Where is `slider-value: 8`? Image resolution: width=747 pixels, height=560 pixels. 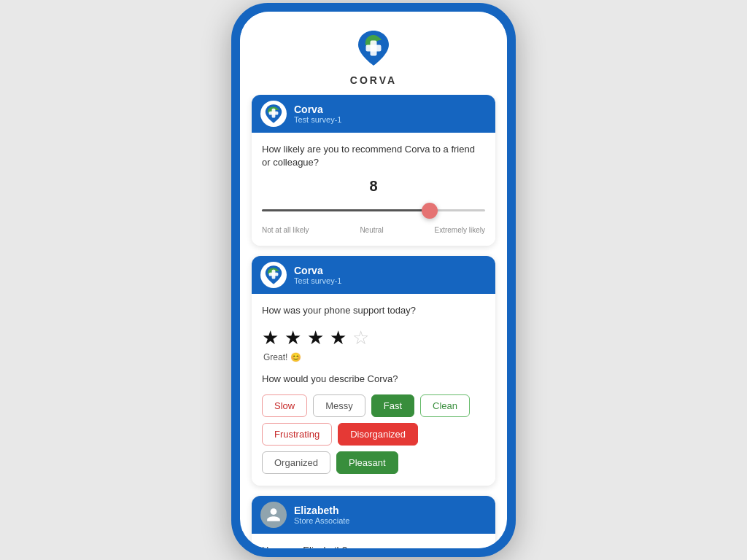 slider-value: 8 is located at coordinates (374, 187).